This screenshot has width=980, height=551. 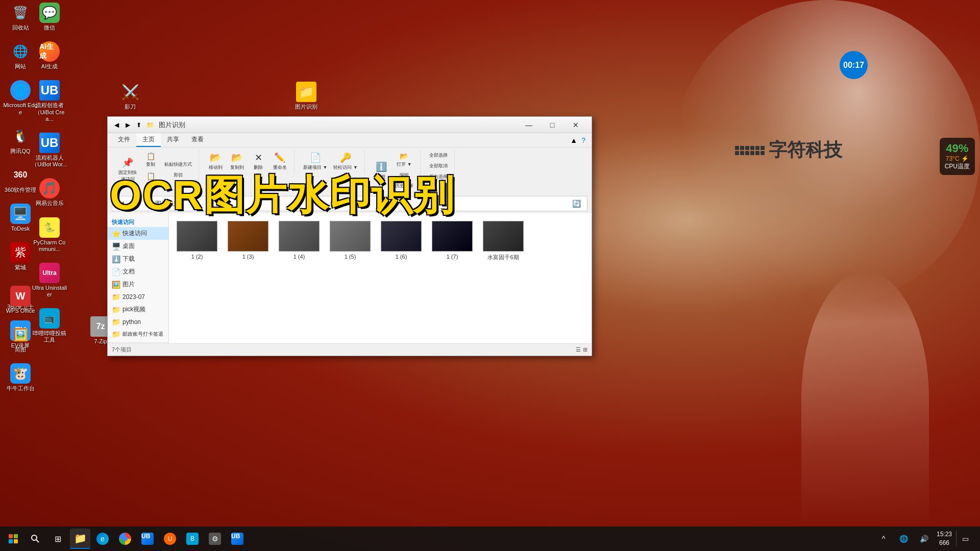 I want to click on view-grid-icon: ⊞, so click(x=585, y=350).